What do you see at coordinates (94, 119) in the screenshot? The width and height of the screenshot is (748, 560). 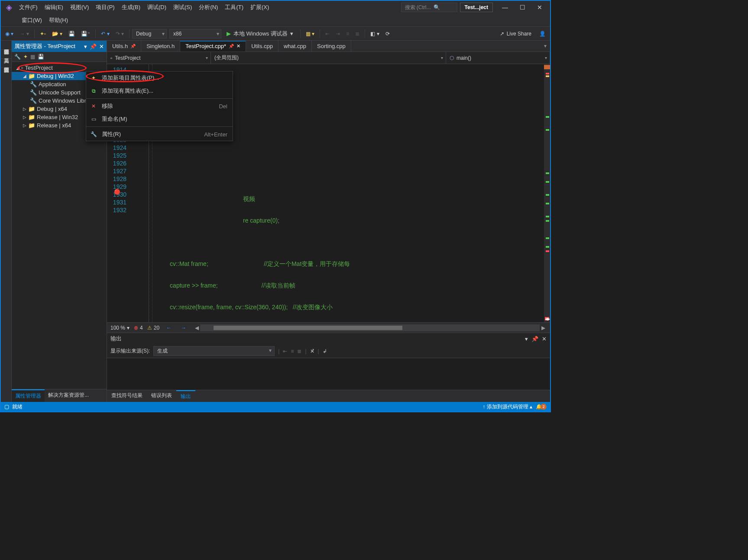 I see `rename-icon: ▭` at bounding box center [94, 119].